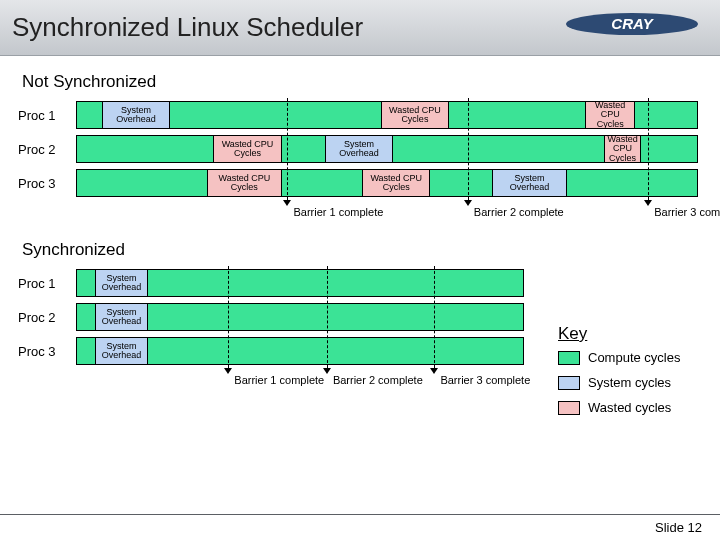  I want to click on proc-row: Proc 1 System OverheadWasted CPU CyclesW…, so click(360, 115).